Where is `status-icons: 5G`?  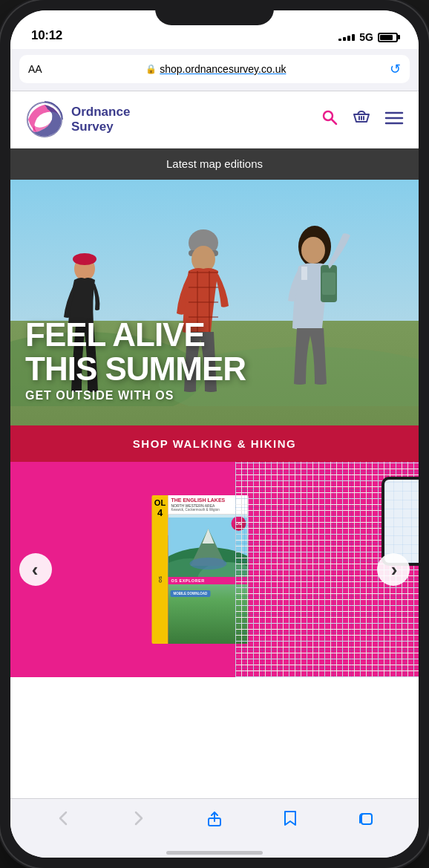
status-icons: 5G is located at coordinates (368, 37).